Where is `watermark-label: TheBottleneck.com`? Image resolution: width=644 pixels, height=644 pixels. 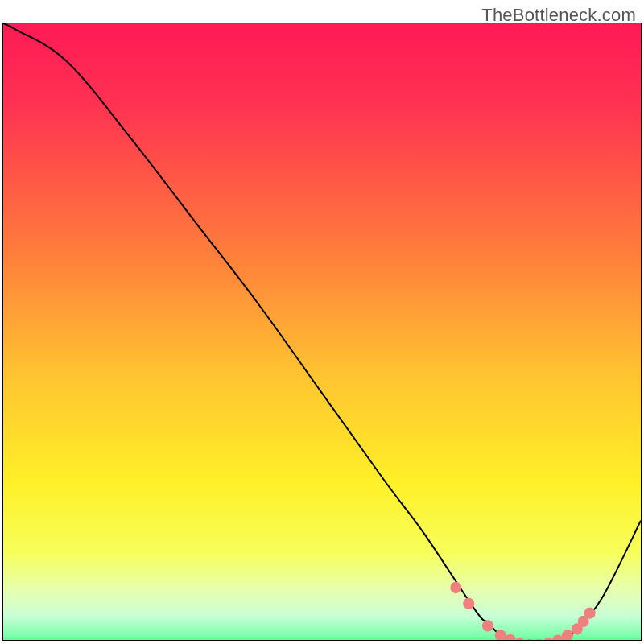 watermark-label: TheBottleneck.com is located at coordinates (559, 15).